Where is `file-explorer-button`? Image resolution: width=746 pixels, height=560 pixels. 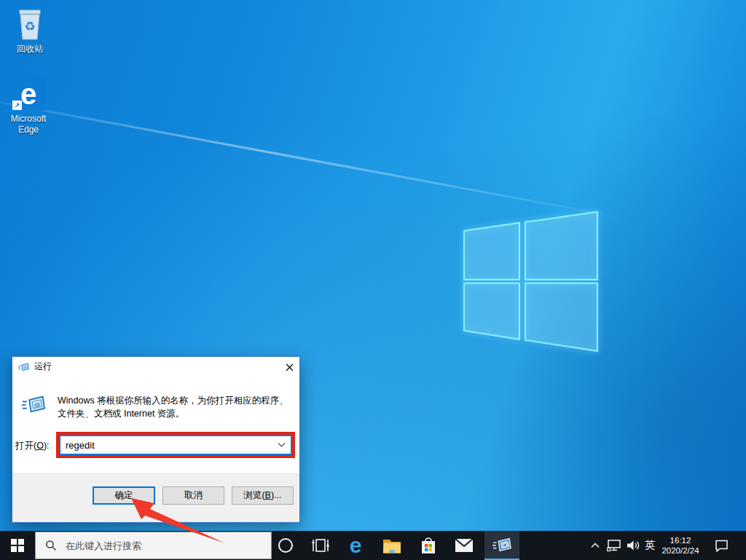 file-explorer-button is located at coordinates (392, 545).